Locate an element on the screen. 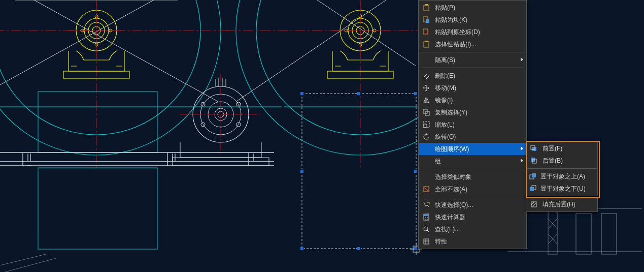 Image resolution: width=644 pixels, height=272 pixels. menu-paste-special: 选择性粘贴(I)... is located at coordinates (472, 44).